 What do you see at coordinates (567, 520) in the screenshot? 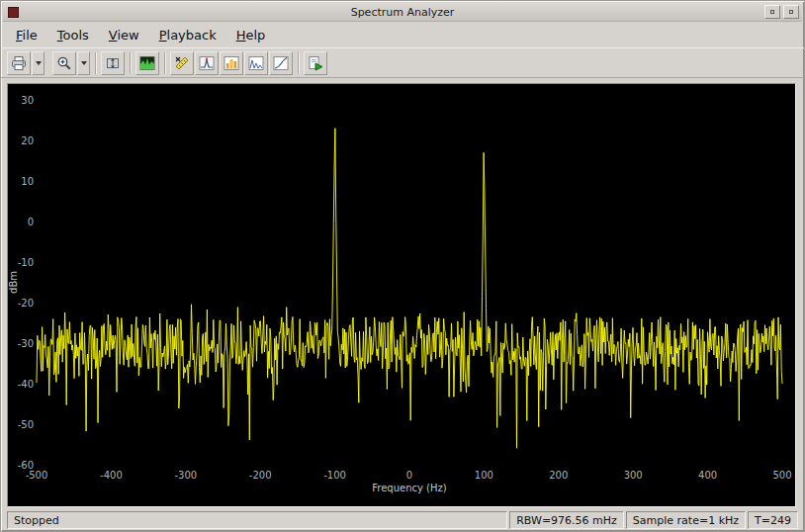
I see `status-rbw: RBW=976.56 mHz` at bounding box center [567, 520].